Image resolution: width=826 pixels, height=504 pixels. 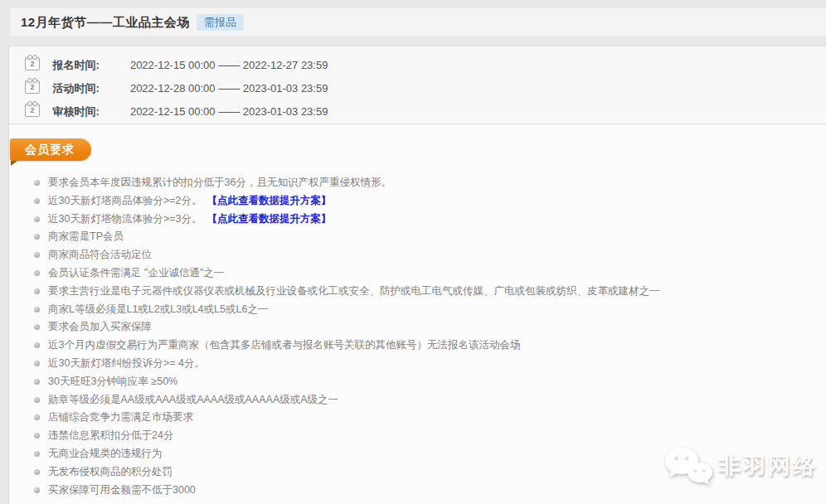 I want to click on requirement-text: 商家L等级必须是L1或L2或L3或L4或L5或L6之一, so click(x=158, y=309).